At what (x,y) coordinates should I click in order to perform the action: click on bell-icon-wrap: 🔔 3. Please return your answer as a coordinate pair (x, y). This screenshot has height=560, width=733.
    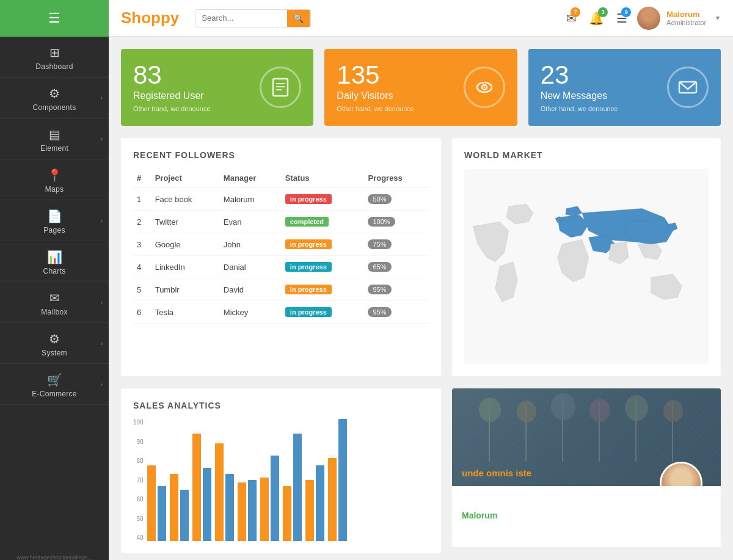
    Looking at the image, I should click on (596, 18).